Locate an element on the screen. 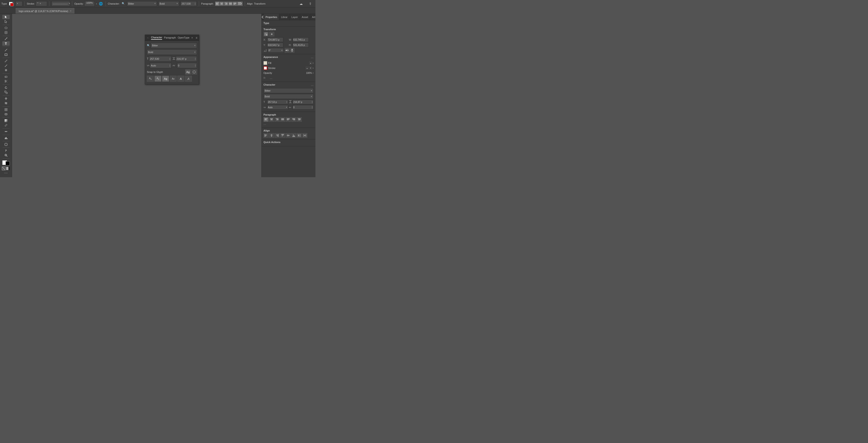 Image resolution: width=868 pixels, height=443 pixels. align-center-icon is located at coordinates (222, 4).